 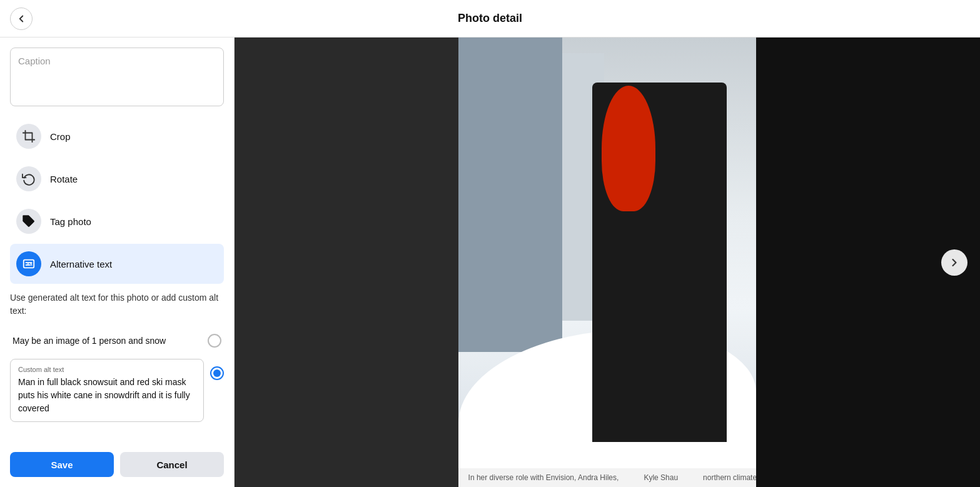 I want to click on action-buttons: Save Cancel, so click(x=117, y=459).